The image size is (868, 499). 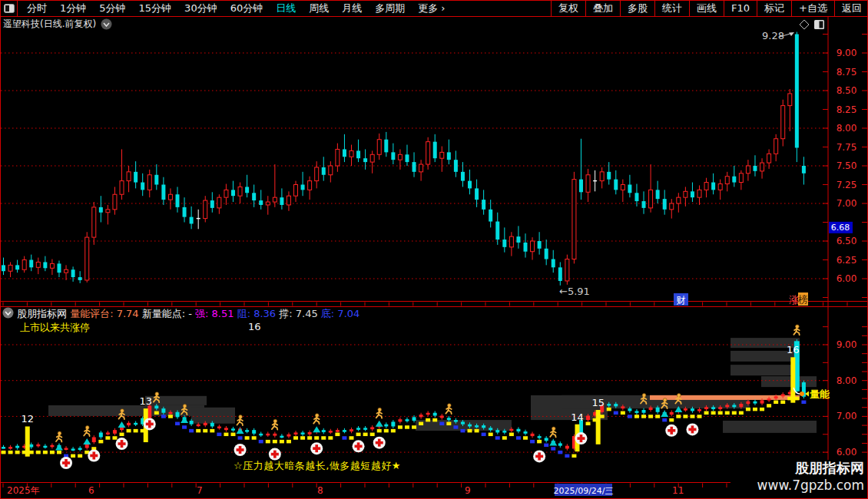 I want to click on svg-text: 2025/09/24/三, so click(x=583, y=491).